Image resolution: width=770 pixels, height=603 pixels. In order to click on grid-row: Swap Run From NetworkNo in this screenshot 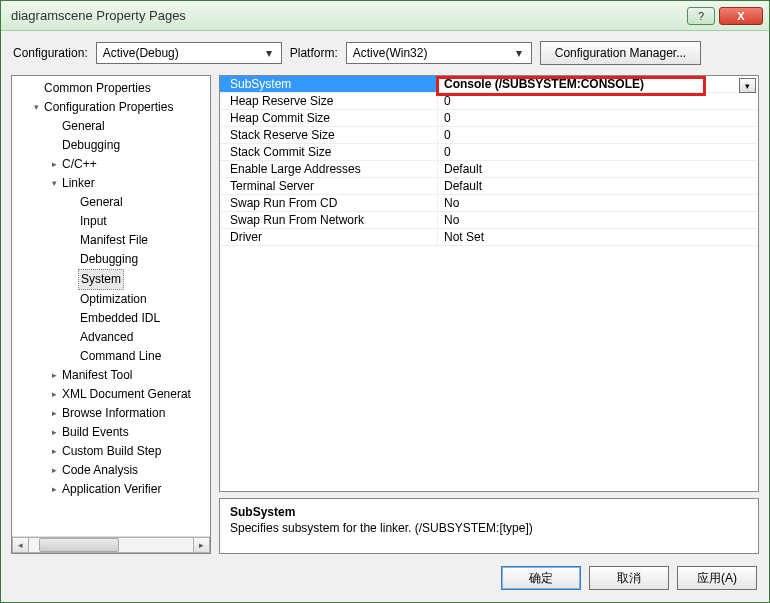, I will do `click(489, 220)`.